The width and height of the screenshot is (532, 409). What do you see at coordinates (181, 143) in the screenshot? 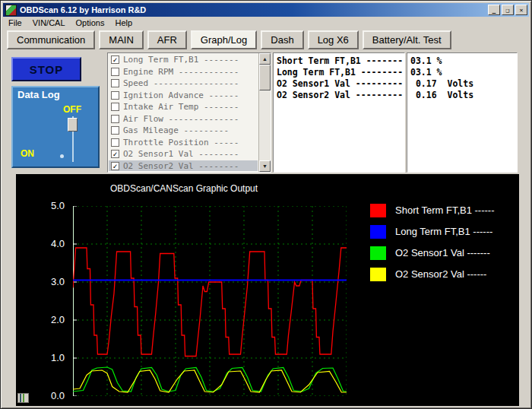
I see `pid-label: Throttle Position -----` at bounding box center [181, 143].